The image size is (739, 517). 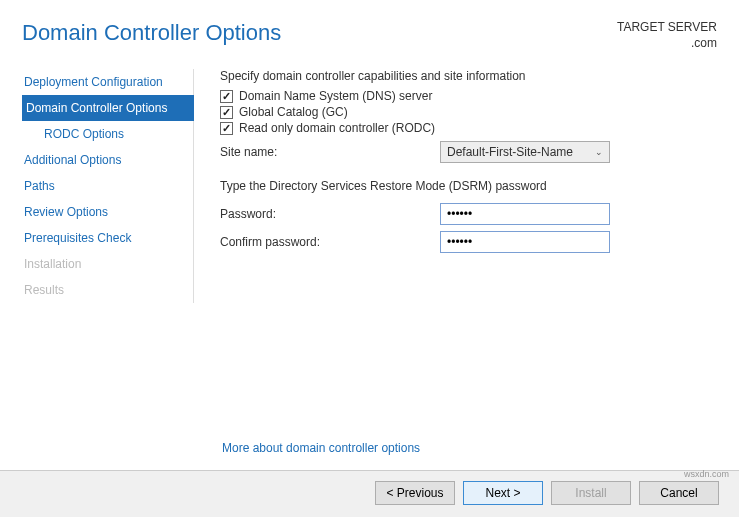 What do you see at coordinates (336, 96) in the screenshot?
I see `checkbox-label: Domain Name System (DNS) server` at bounding box center [336, 96].